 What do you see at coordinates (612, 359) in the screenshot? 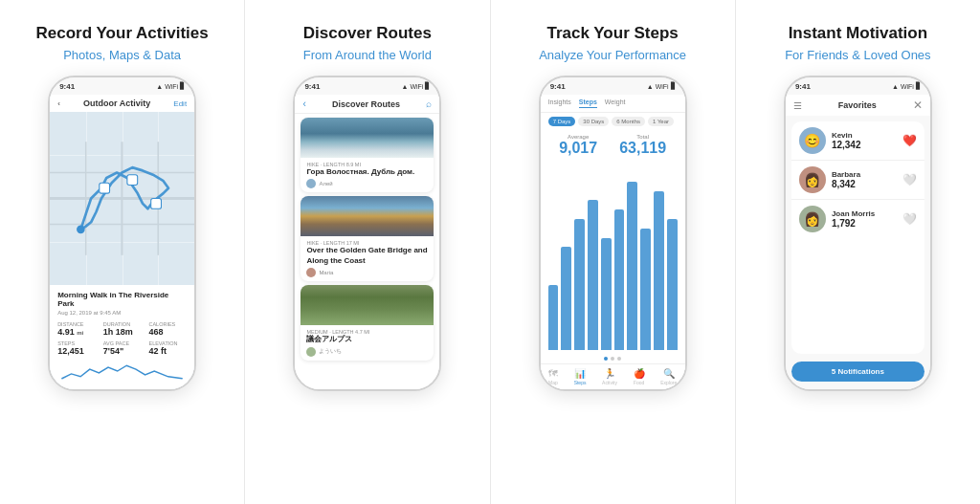
I see `pagination-dots` at bounding box center [612, 359].